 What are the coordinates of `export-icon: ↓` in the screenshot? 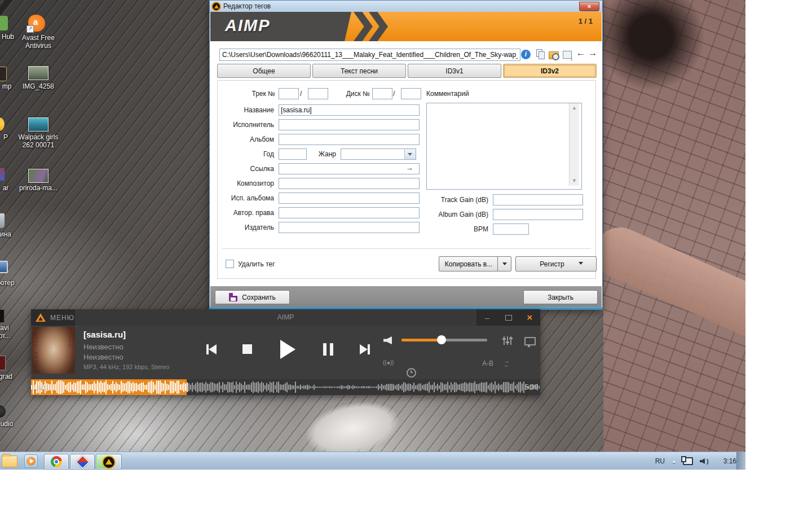 It's located at (567, 55).